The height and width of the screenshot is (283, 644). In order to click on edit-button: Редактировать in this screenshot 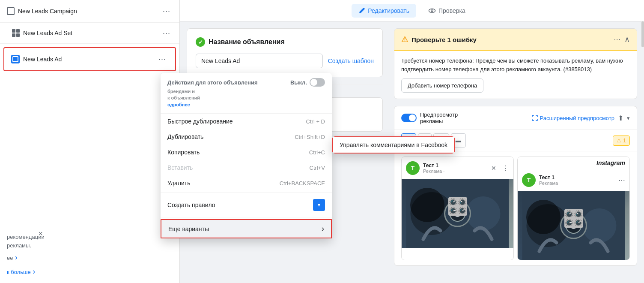, I will do `click(384, 11)`.